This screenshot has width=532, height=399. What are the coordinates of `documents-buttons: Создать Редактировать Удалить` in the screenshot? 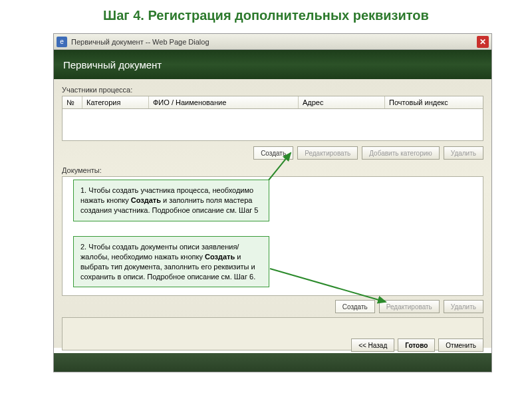 It's located at (273, 307).